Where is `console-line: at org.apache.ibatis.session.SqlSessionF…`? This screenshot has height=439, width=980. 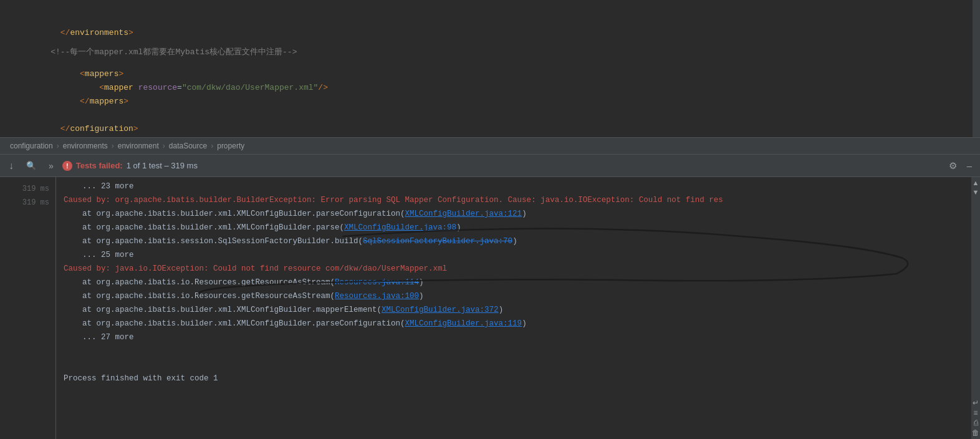
console-line: at org.apache.ibatis.session.SqlSessionF… is located at coordinates (515, 241).